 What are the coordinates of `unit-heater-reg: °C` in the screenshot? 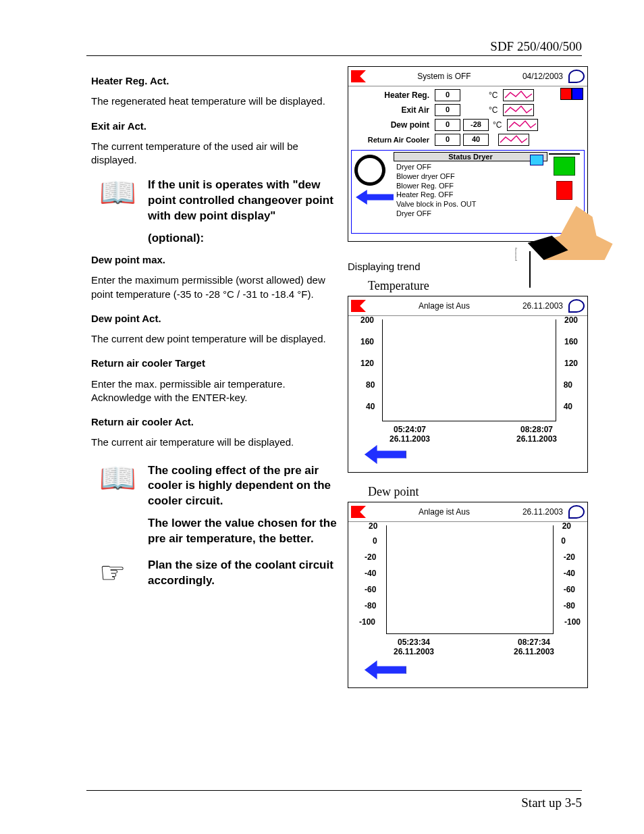 It's located at (493, 95).